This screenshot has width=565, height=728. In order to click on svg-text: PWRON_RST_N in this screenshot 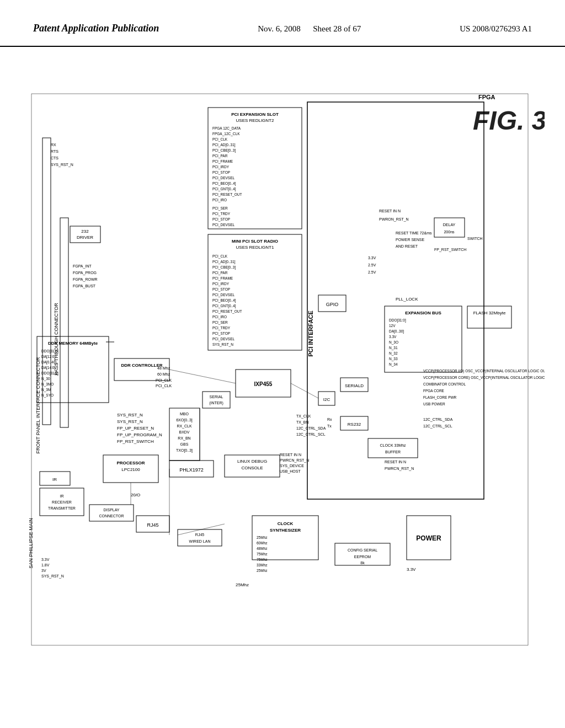, I will do `click(394, 220)`.